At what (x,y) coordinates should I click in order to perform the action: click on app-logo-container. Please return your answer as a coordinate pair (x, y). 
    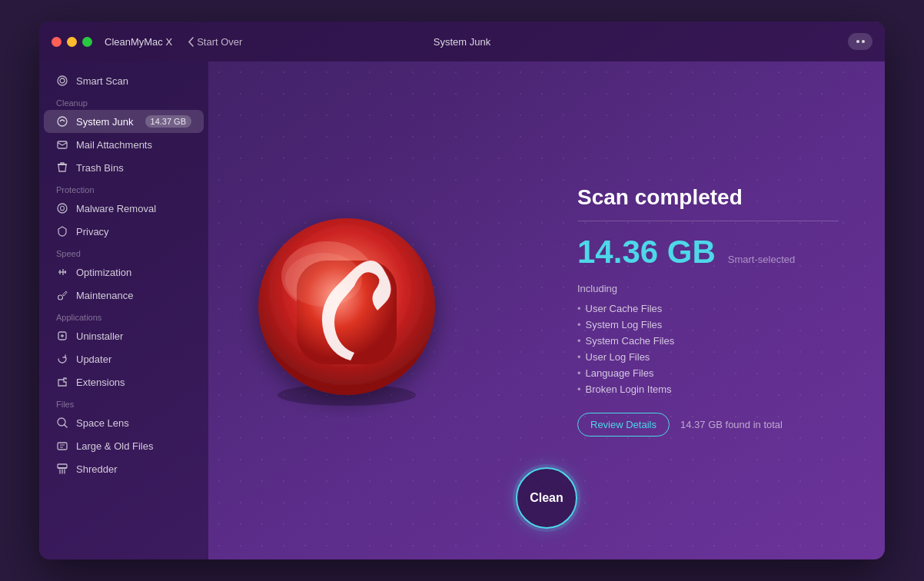
    Looking at the image, I should click on (347, 310).